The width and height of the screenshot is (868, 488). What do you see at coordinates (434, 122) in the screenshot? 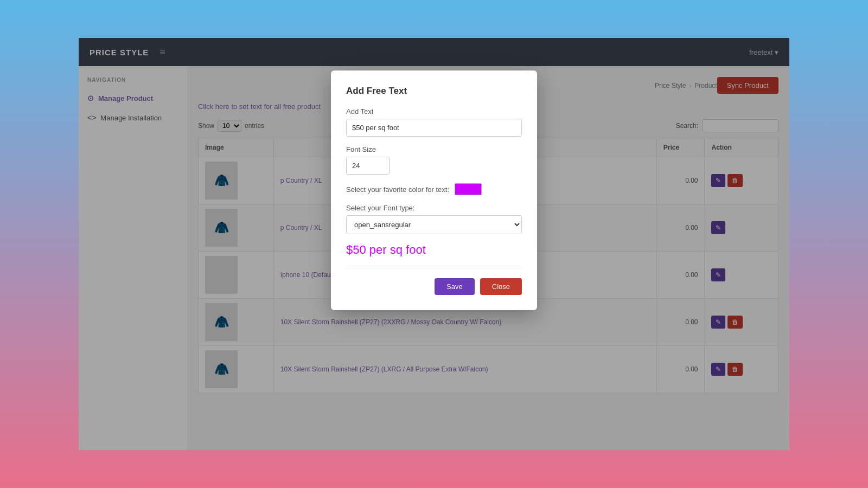
I see `add-text-group: Add Text` at bounding box center [434, 122].